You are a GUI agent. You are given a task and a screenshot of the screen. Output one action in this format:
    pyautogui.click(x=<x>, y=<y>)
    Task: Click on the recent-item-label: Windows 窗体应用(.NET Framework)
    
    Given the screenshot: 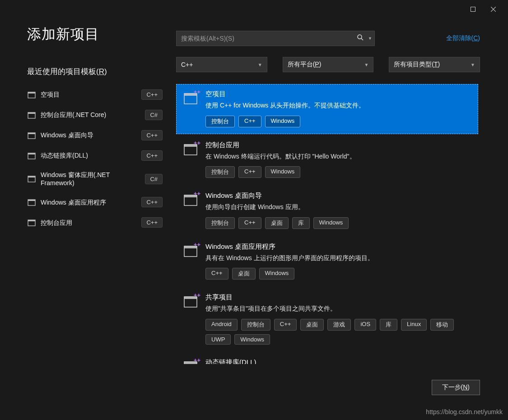 What is the action you would take?
    pyautogui.click(x=90, y=179)
    